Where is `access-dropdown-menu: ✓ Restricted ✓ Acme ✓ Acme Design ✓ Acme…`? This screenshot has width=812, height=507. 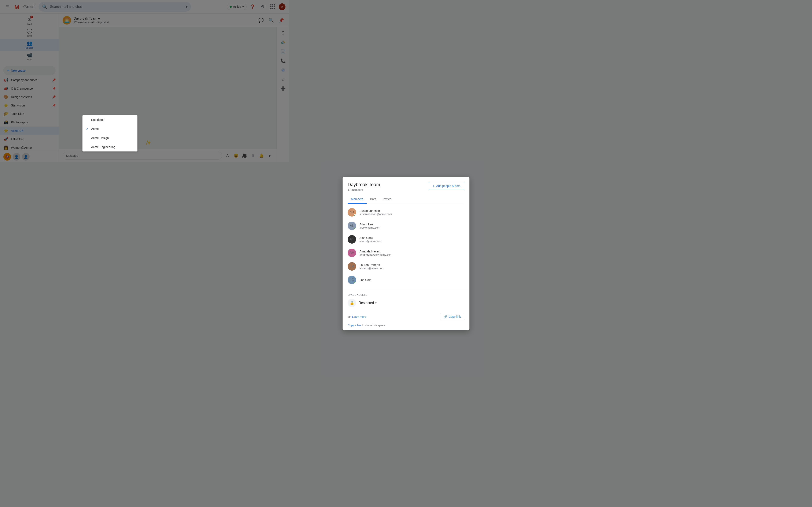
access-dropdown-menu: ✓ Restricted ✓ Acme ✓ Acme Design ✓ Acme… is located at coordinates (110, 133).